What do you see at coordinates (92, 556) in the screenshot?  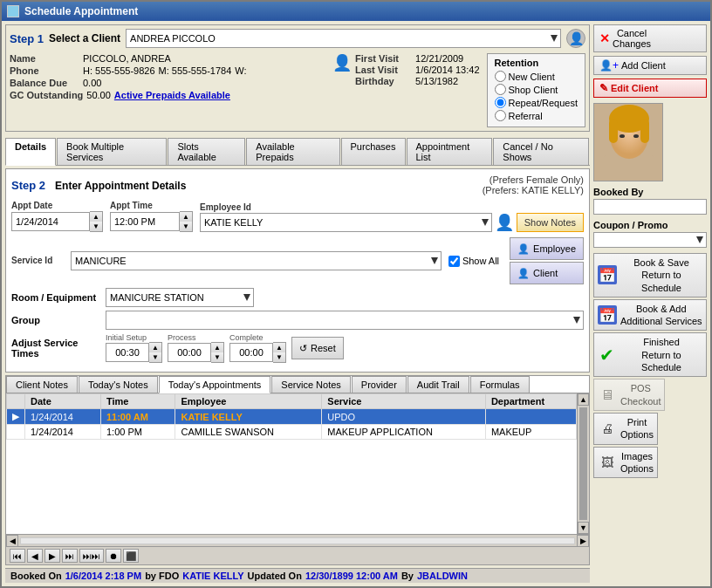 I see `nav-new: ⏭⏭` at bounding box center [92, 556].